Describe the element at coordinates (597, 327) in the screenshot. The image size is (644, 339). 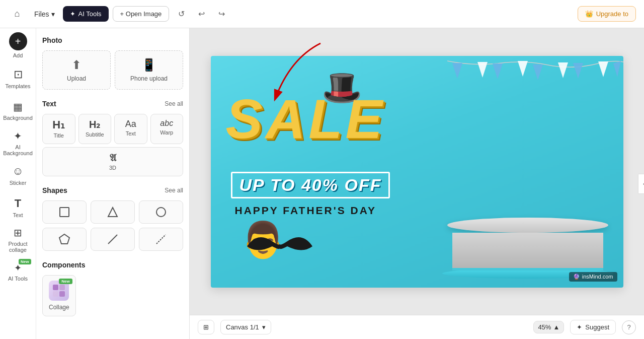
I see `suggest-label: Suggest` at that location.